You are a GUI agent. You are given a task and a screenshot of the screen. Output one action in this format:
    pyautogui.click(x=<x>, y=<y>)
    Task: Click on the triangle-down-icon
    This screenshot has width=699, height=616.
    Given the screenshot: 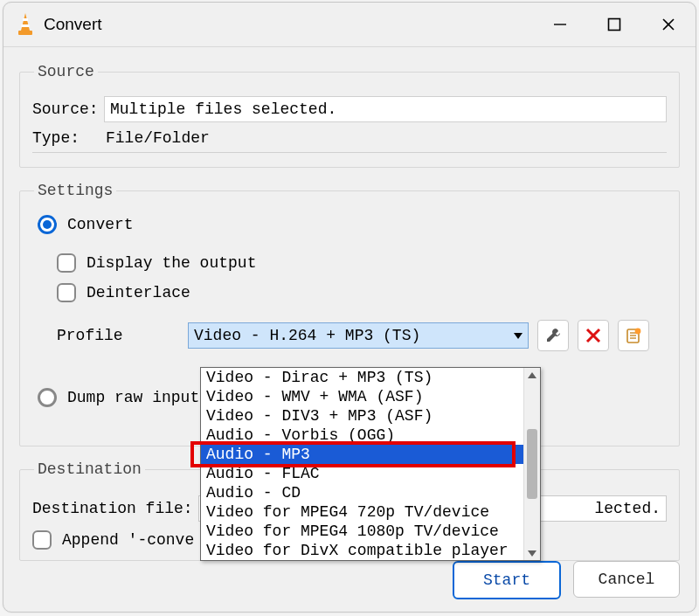 What is the action you would take?
    pyautogui.click(x=532, y=554)
    